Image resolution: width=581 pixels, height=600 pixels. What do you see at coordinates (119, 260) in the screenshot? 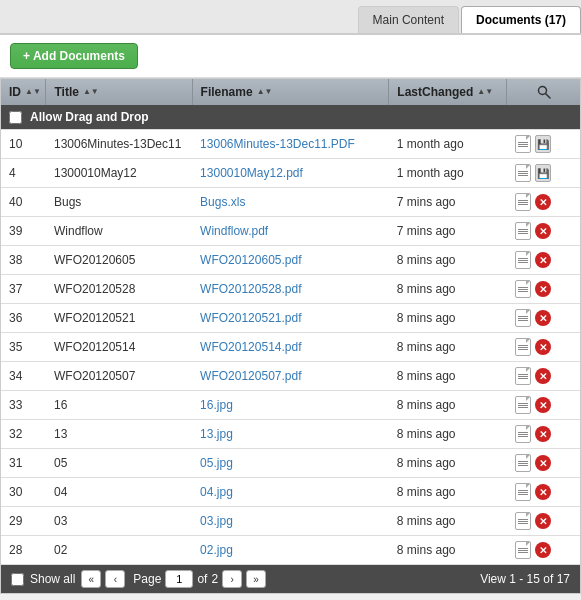
I see `cell-title: WFO20120605` at bounding box center [119, 260].